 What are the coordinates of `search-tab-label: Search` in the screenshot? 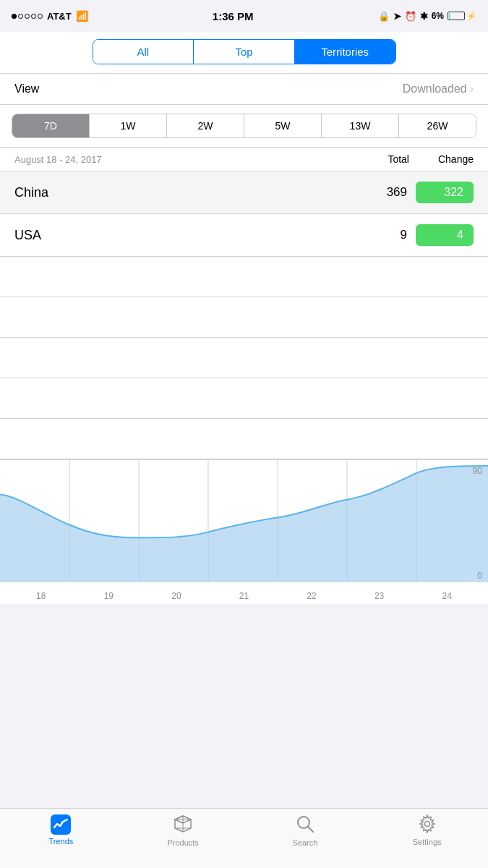 It's located at (305, 843).